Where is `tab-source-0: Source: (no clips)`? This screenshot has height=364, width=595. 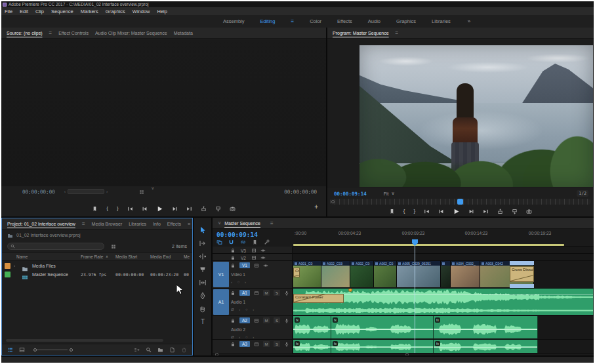
tab-source-0: Source: (no clips) is located at coordinates (28, 33).